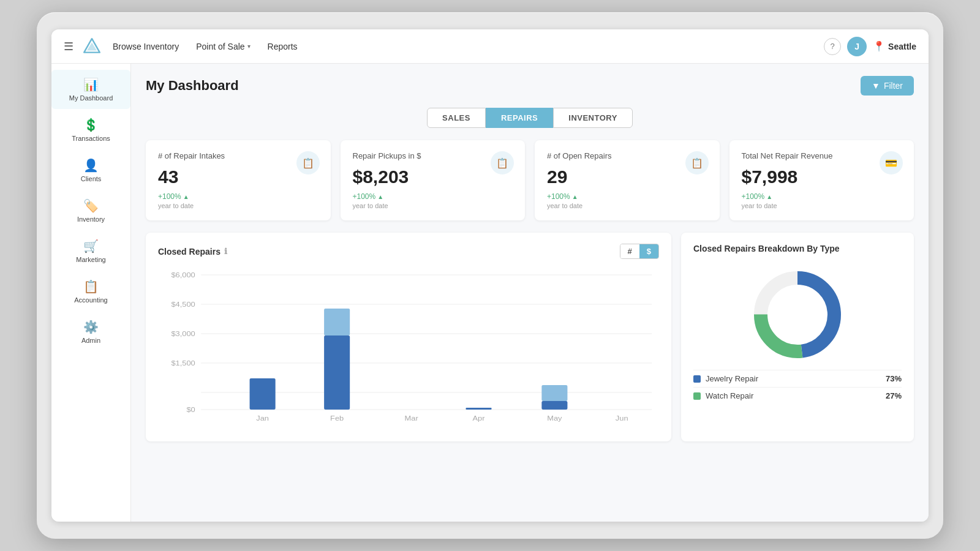 This screenshot has height=551, width=980. I want to click on clients-icon: 👤, so click(91, 165).